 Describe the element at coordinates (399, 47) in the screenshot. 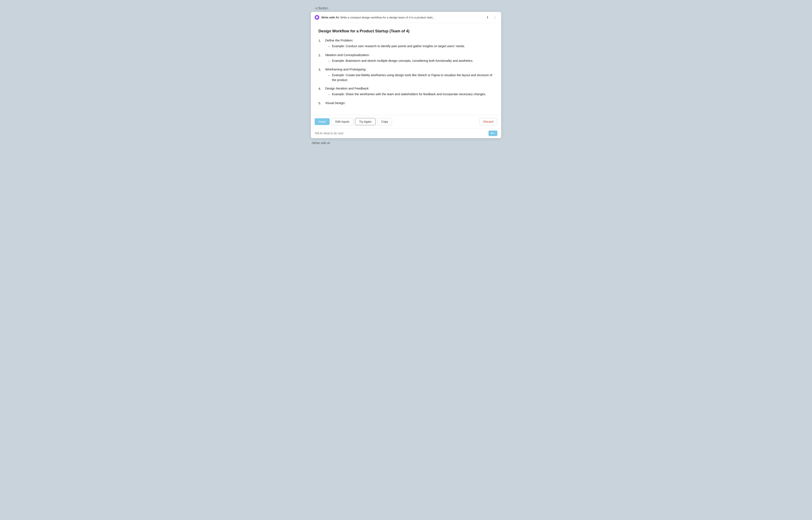

I see `bullet-text: Example: Conduct user research to identi…` at that location.